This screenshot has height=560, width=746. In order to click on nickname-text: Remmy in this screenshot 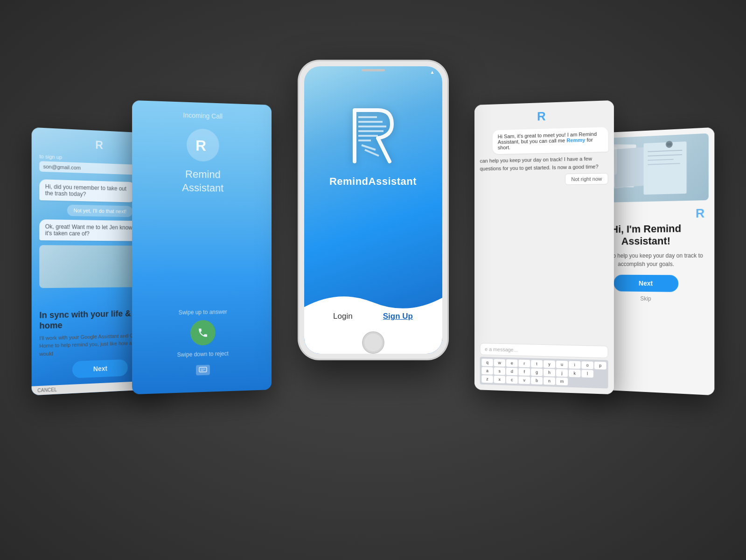, I will do `click(576, 140)`.